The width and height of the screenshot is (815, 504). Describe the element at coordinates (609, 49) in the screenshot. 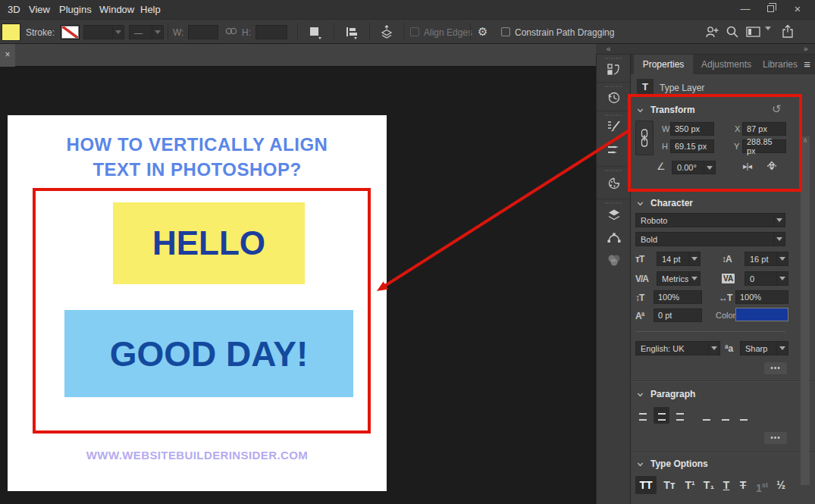

I see `collapse-dock-icon: «` at that location.